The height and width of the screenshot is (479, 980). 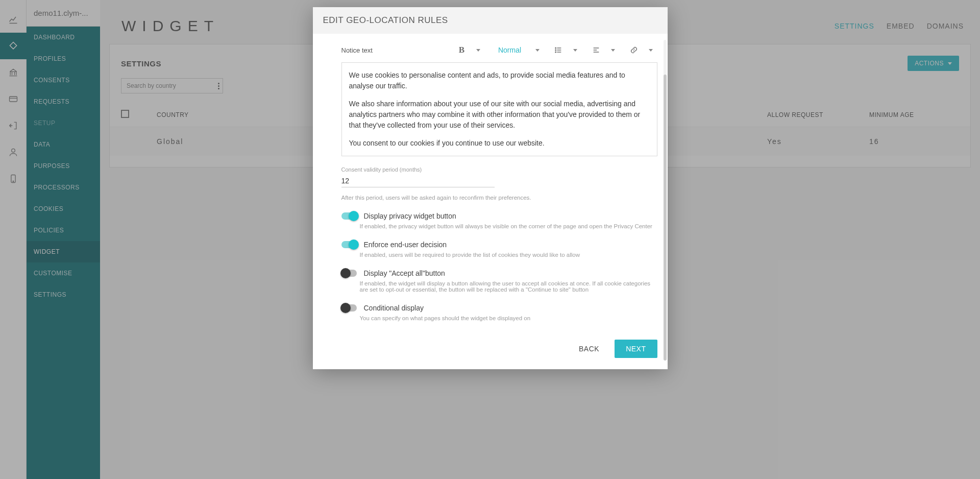 What do you see at coordinates (613, 50) in the screenshot?
I see `align-dropdown` at bounding box center [613, 50].